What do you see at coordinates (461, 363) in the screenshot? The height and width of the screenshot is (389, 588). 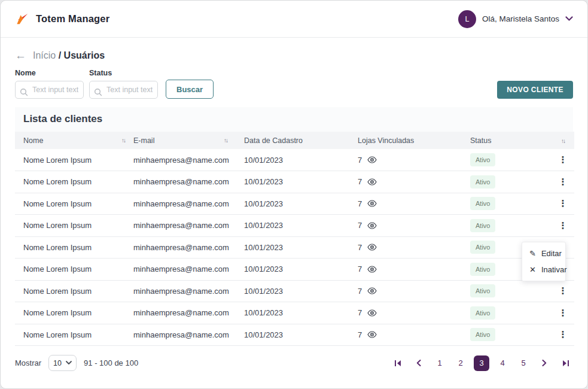 I see `page-number: 2` at bounding box center [461, 363].